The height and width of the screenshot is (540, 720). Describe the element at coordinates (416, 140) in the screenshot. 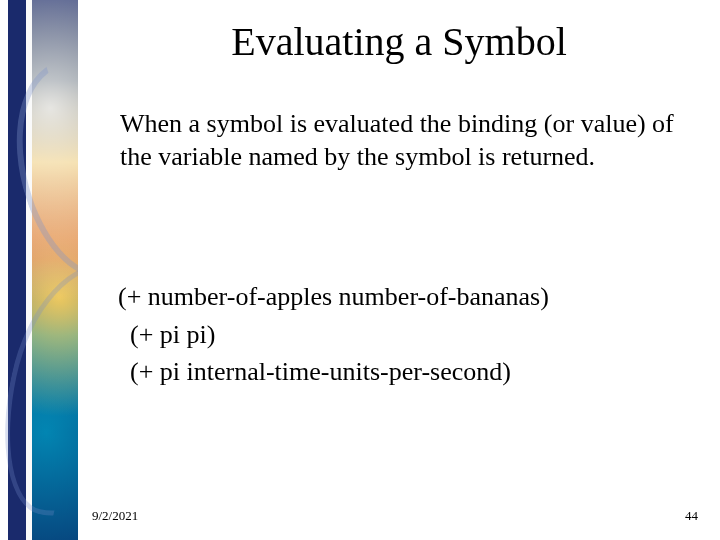

I see `slide-paragraph: When a symbol is evaluated the binding (…` at that location.